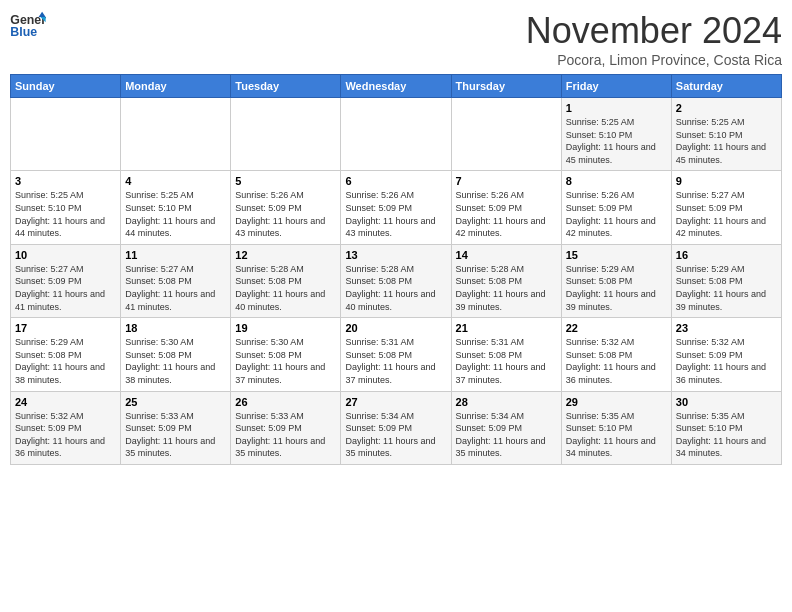  Describe the element at coordinates (726, 255) in the screenshot. I see `day-number: 16` at that location.